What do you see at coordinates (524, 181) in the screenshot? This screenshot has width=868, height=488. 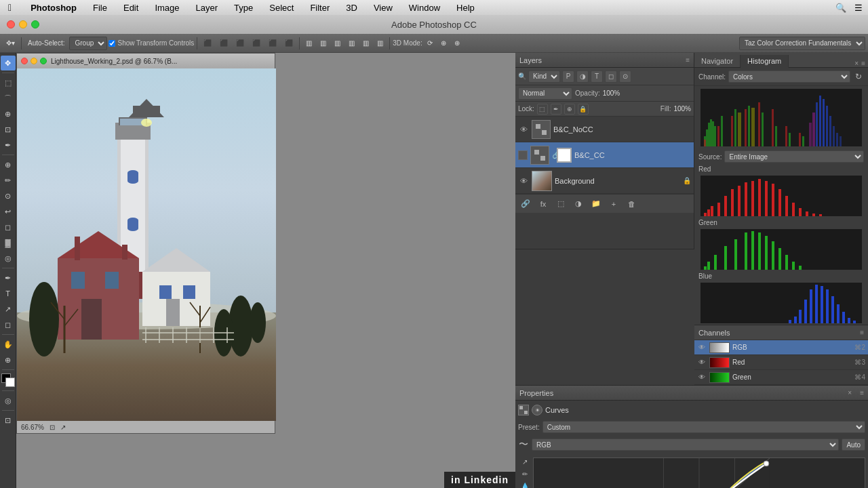 I see `layer-vis-background: 👁` at bounding box center [524, 181].